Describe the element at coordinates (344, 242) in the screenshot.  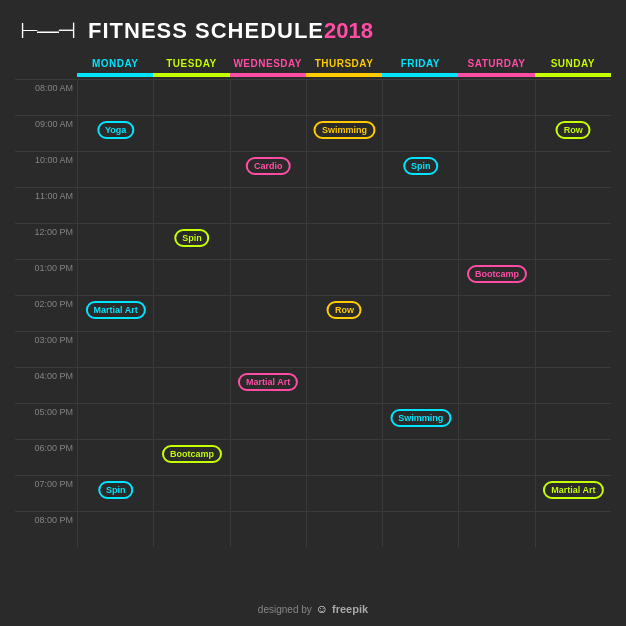
I see `cell-day4-time4` at that location.